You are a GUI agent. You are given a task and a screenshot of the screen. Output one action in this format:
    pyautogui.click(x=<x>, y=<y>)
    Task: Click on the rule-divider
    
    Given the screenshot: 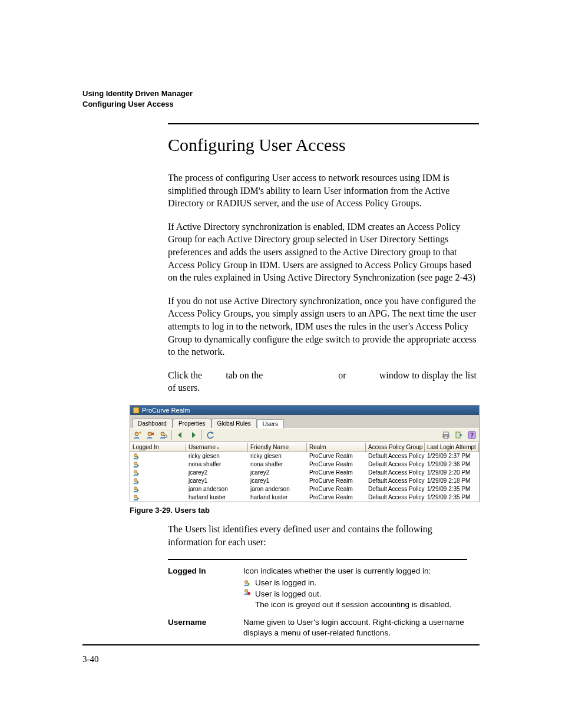 What is the action you would take?
    pyautogui.click(x=323, y=124)
    